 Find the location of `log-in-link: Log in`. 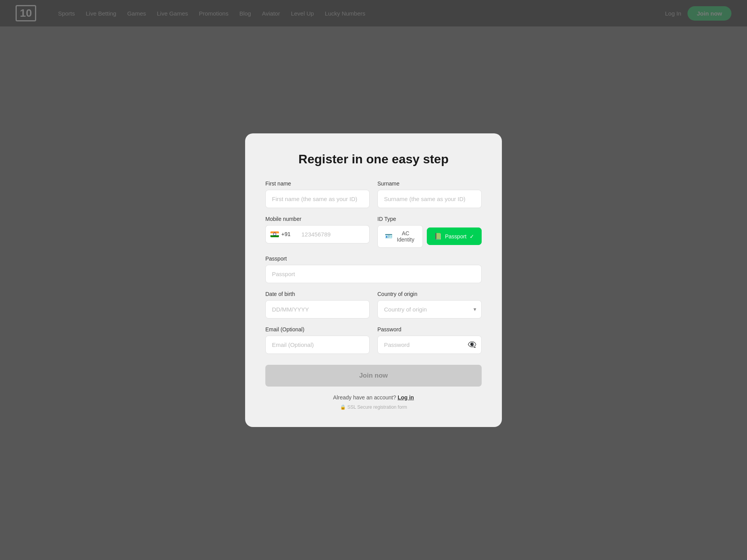

log-in-link: Log in is located at coordinates (406, 397).